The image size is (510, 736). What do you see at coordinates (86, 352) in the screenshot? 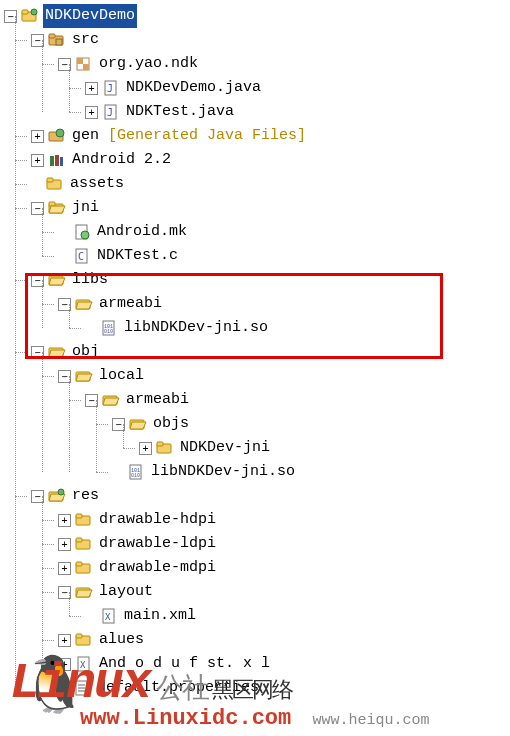
I see `obj-label: obj` at bounding box center [86, 352].